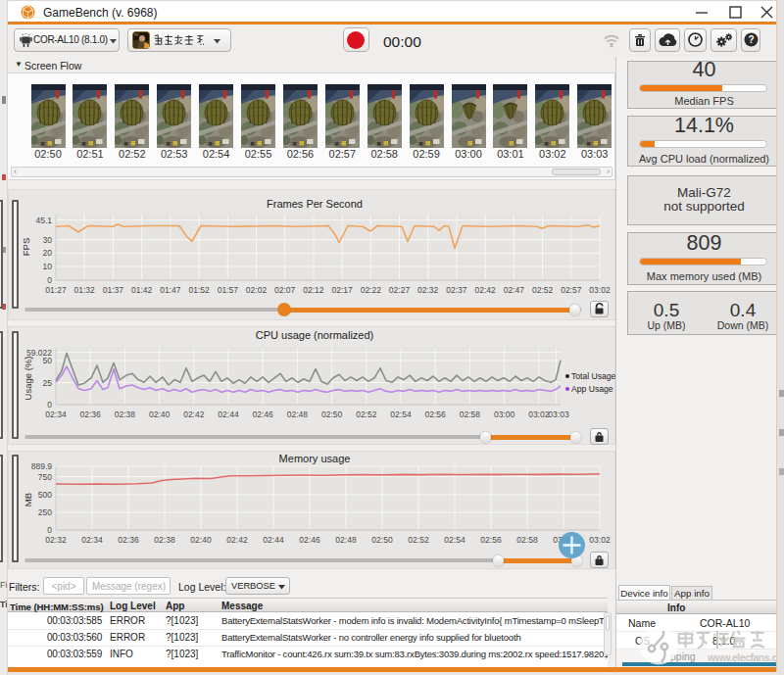 The height and width of the screenshot is (675, 784). Describe the element at coordinates (48, 266) in the screenshot. I see `svg-text: 10` at that location.